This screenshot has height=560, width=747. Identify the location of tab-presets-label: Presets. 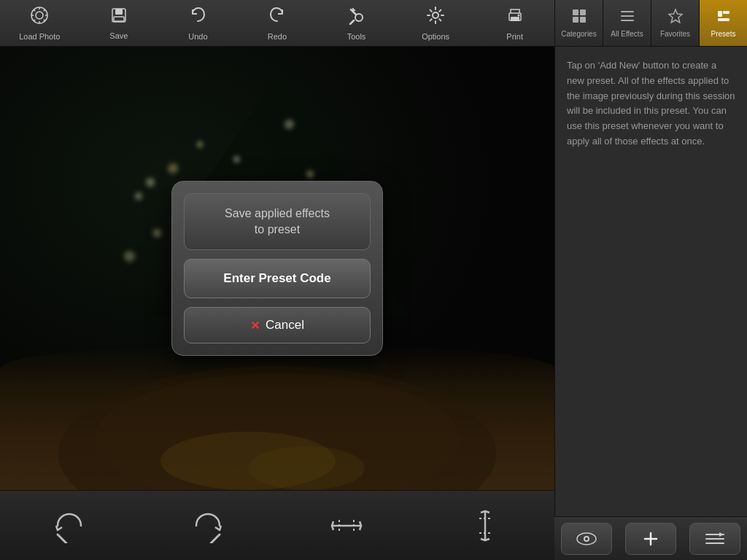
(724, 34).